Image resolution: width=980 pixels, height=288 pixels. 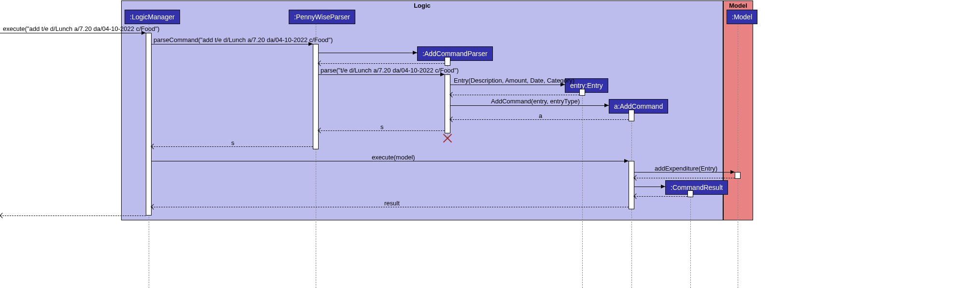 I want to click on message-create-add-command-parser, so click(x=368, y=53).